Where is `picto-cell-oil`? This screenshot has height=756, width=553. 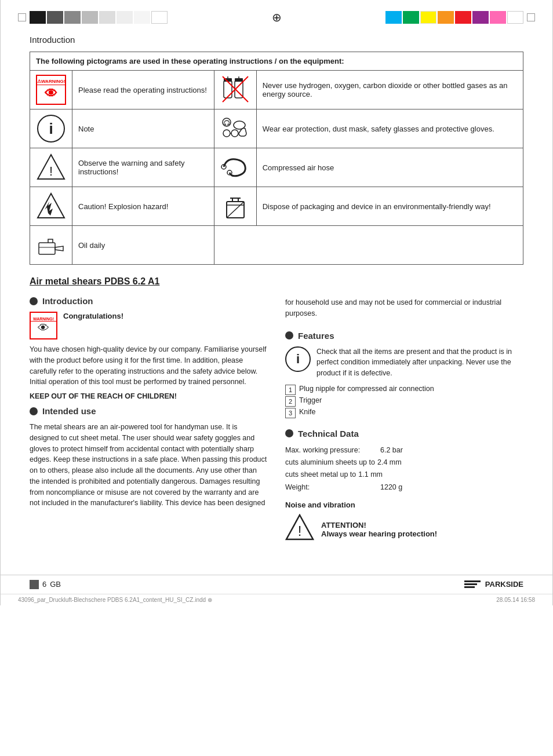 picto-cell-oil is located at coordinates (51, 246).